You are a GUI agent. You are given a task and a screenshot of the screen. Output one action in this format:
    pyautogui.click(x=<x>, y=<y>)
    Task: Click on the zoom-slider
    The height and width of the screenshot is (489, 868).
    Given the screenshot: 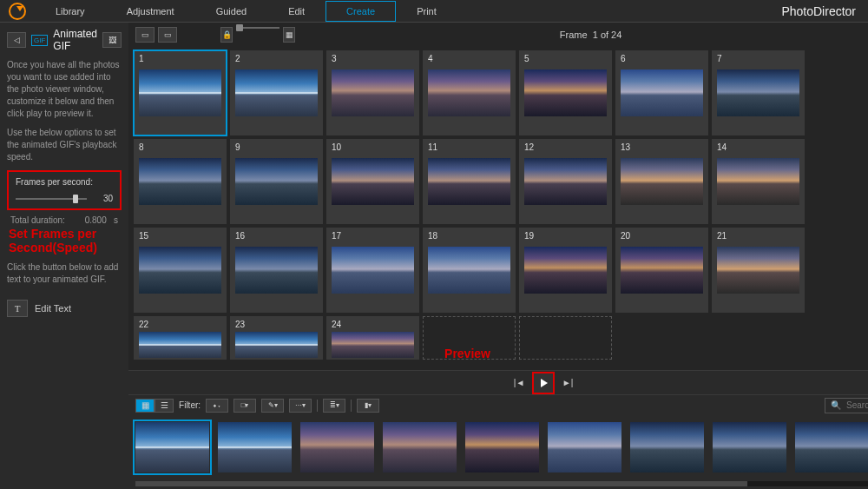 What is the action you would take?
    pyautogui.click(x=258, y=28)
    